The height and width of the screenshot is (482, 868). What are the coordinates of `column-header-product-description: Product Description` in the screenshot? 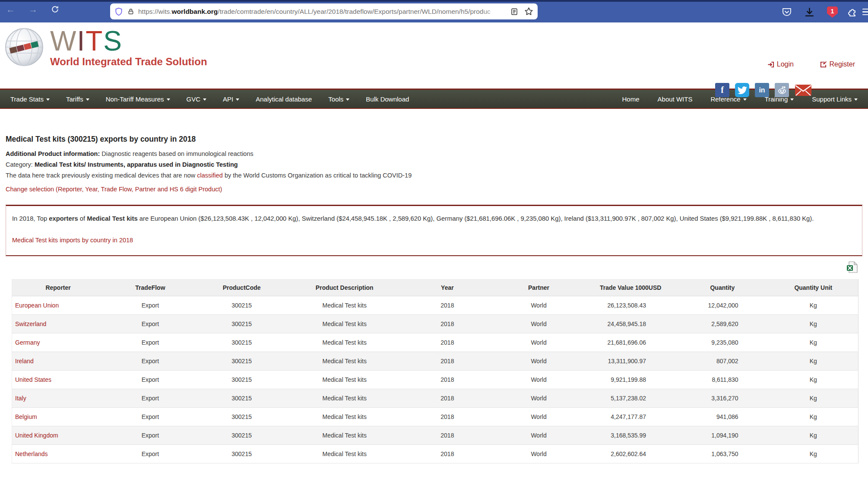 It's located at (345, 288).